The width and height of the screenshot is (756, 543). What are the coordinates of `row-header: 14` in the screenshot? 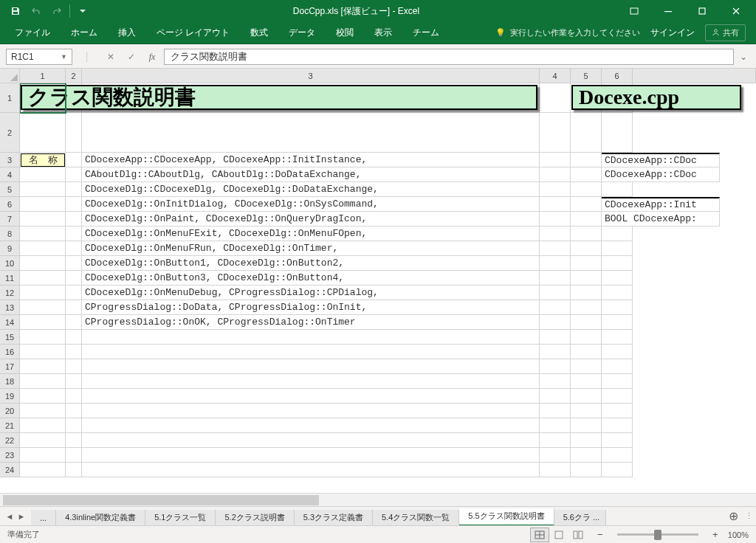 It's located at (10, 322).